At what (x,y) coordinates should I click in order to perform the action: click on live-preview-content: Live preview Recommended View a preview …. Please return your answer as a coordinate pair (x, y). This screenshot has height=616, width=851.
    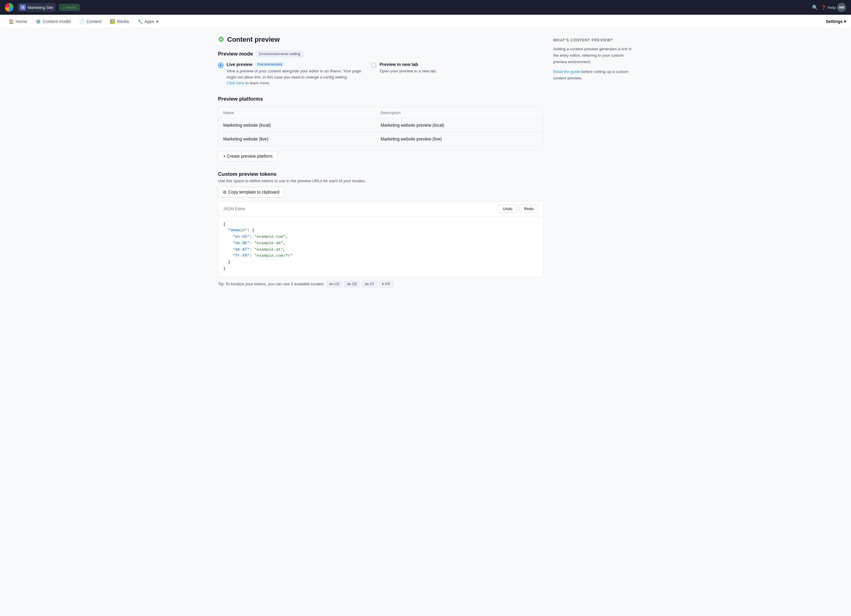
    Looking at the image, I should click on (294, 74).